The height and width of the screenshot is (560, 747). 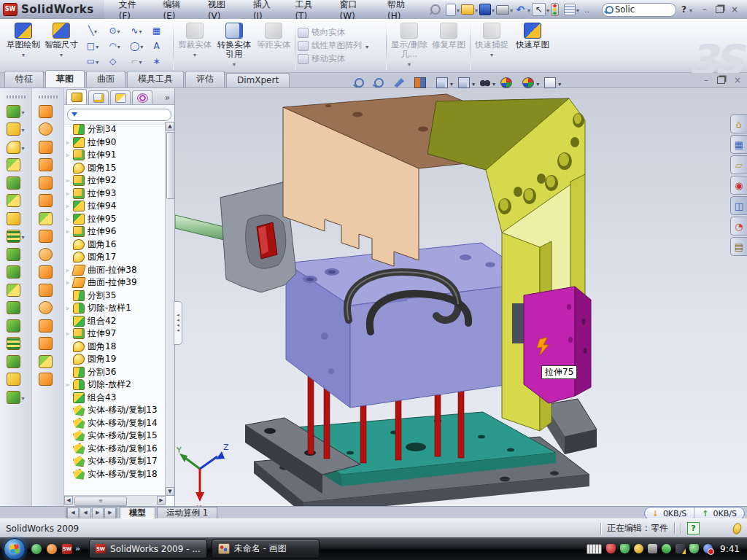 What do you see at coordinates (15, 343) in the screenshot?
I see `curve-tool` at bounding box center [15, 343].